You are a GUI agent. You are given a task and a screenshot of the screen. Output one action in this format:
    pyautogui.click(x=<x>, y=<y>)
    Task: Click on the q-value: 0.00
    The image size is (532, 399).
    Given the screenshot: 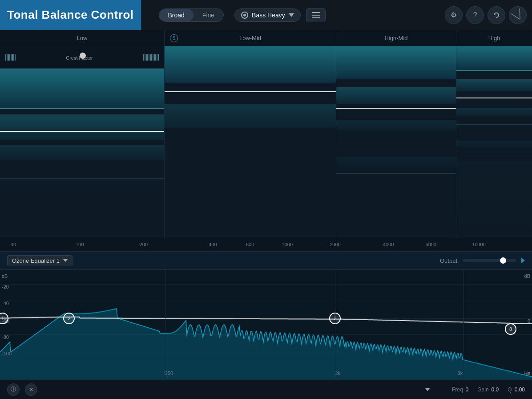 What is the action you would take?
    pyautogui.click(x=520, y=390)
    